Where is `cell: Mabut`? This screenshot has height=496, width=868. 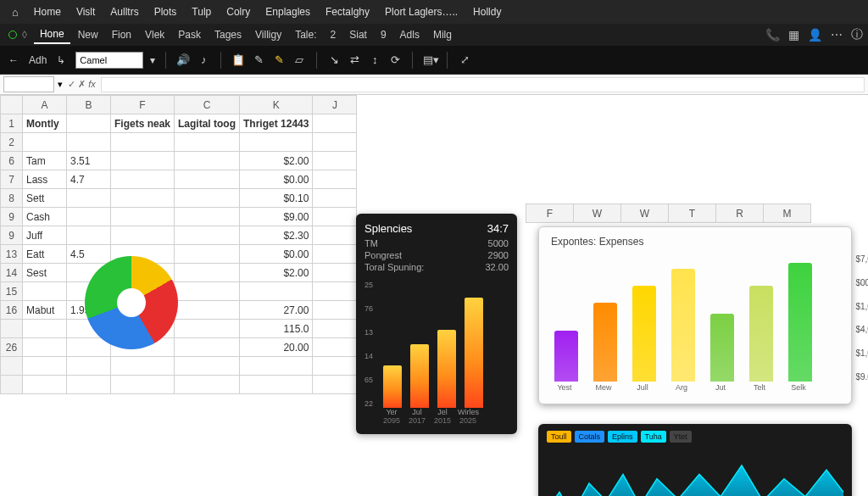 cell: Mabut is located at coordinates (45, 310).